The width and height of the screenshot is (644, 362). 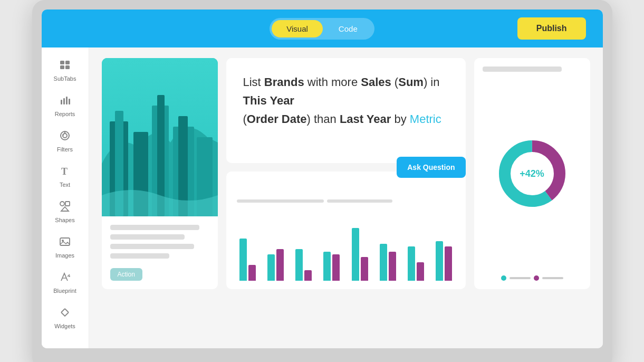 What do you see at coordinates (160, 253) in the screenshot?
I see `image-card-text: Action` at bounding box center [160, 253].